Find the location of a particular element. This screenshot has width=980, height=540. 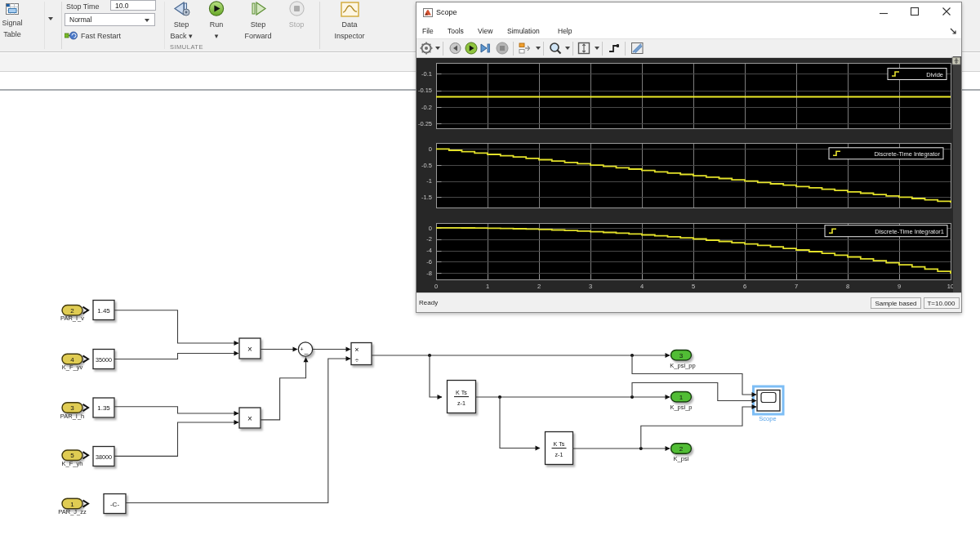

svg-text: -0.25 is located at coordinates (425, 124).